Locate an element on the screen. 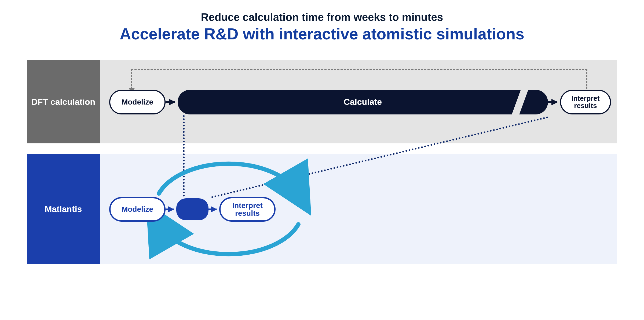 The image size is (644, 320). pill-interpret-matlantis: Interpret results is located at coordinates (247, 209).